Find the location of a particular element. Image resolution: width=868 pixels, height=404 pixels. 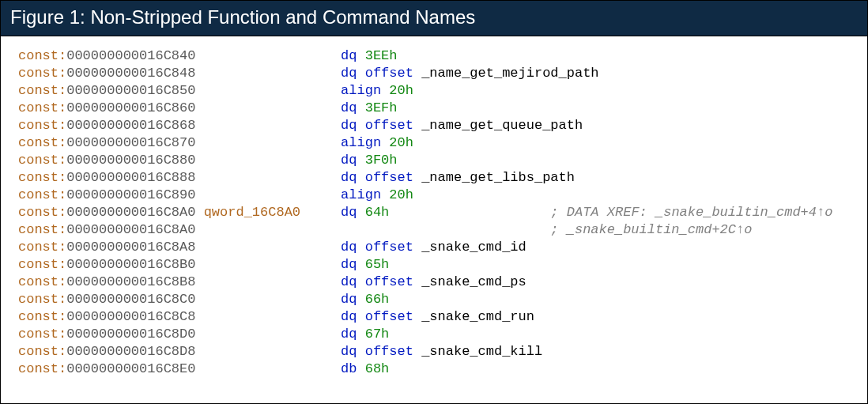

symbol-name: _snake_cmd_kill is located at coordinates (482, 351).